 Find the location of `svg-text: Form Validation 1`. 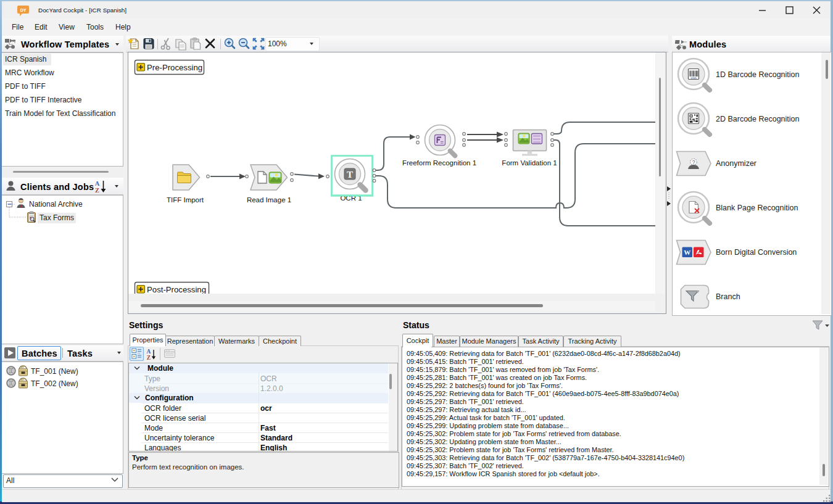

svg-text: Form Validation 1 is located at coordinates (529, 163).